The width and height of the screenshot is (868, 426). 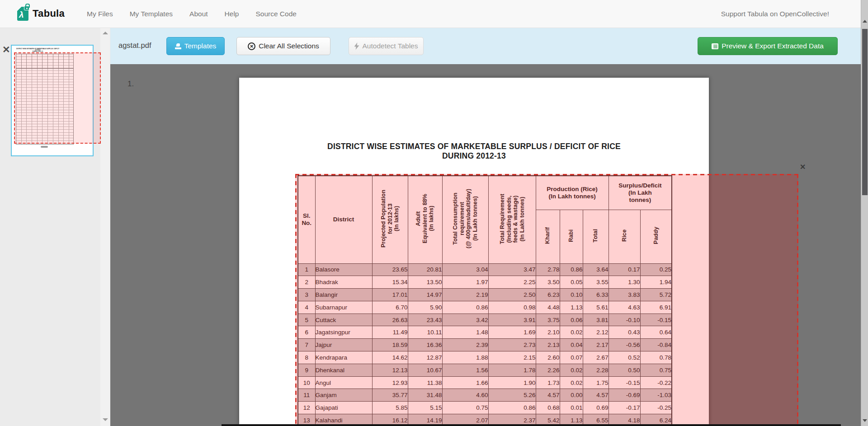 I want to click on preview-export-button: Preview & Export Extracted Data, so click(x=768, y=46).